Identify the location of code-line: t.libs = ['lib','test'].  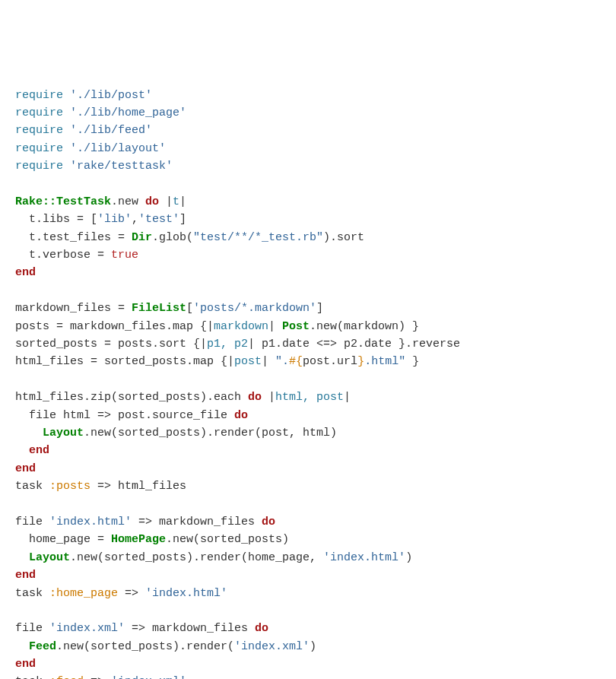
(100, 219).